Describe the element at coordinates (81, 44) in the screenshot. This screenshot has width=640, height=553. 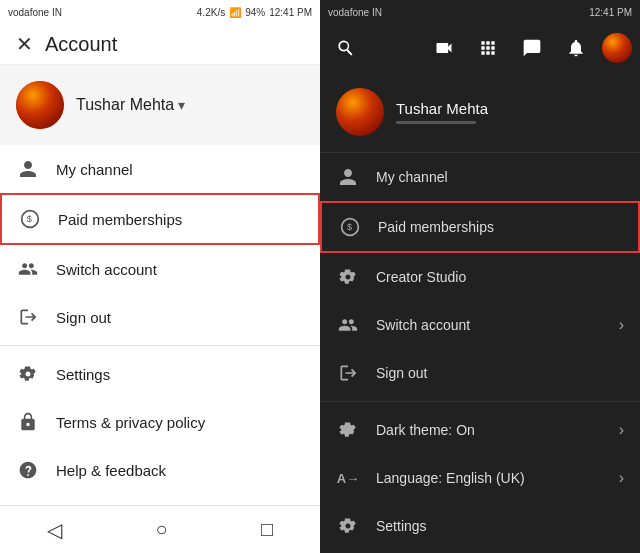
I see `page-title: Account` at that location.